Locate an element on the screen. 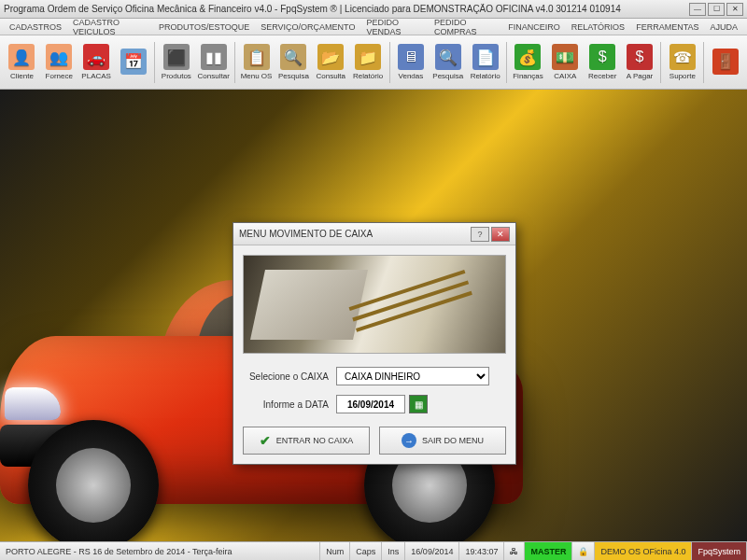  dialog-close-button: ✕ is located at coordinates (500, 234).